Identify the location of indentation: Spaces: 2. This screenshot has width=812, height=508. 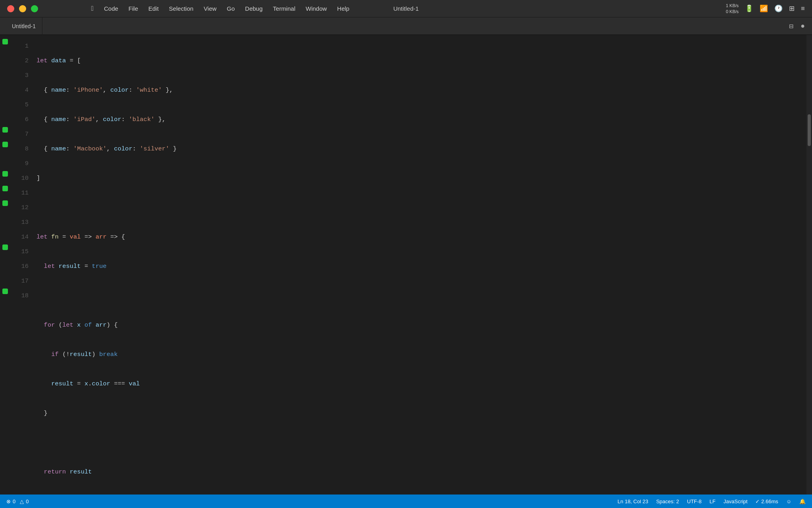
(668, 502).